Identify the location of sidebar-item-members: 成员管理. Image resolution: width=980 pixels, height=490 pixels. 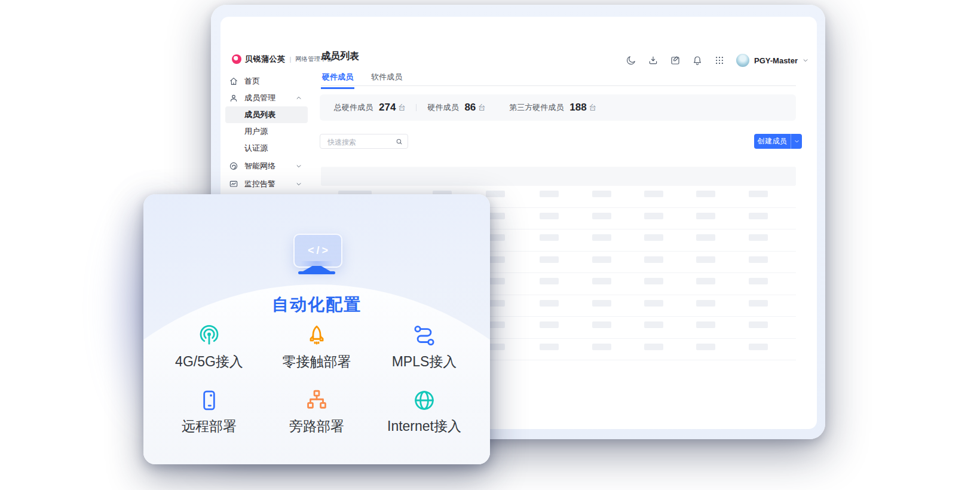
(267, 98).